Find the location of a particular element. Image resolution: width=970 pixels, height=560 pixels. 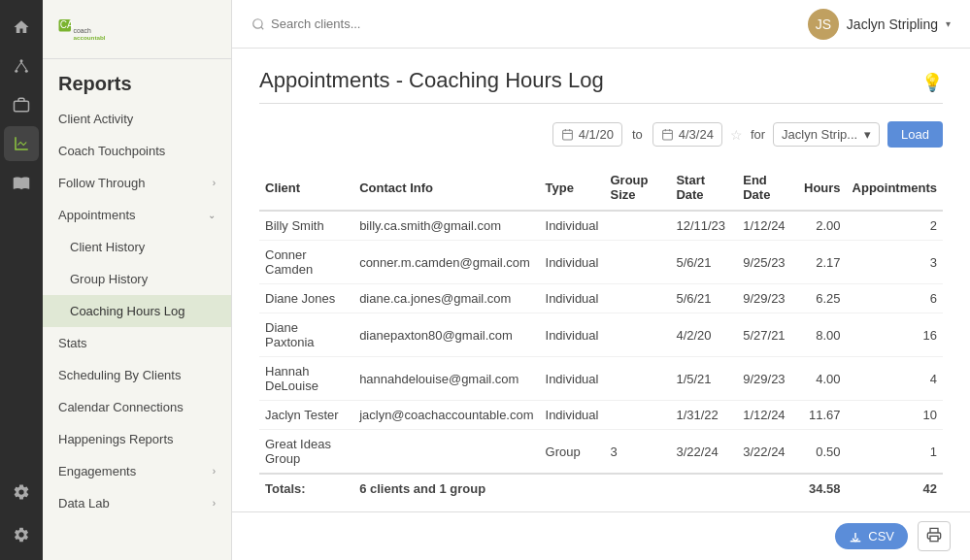

cell-client: Diane Jones is located at coordinates (307, 299).